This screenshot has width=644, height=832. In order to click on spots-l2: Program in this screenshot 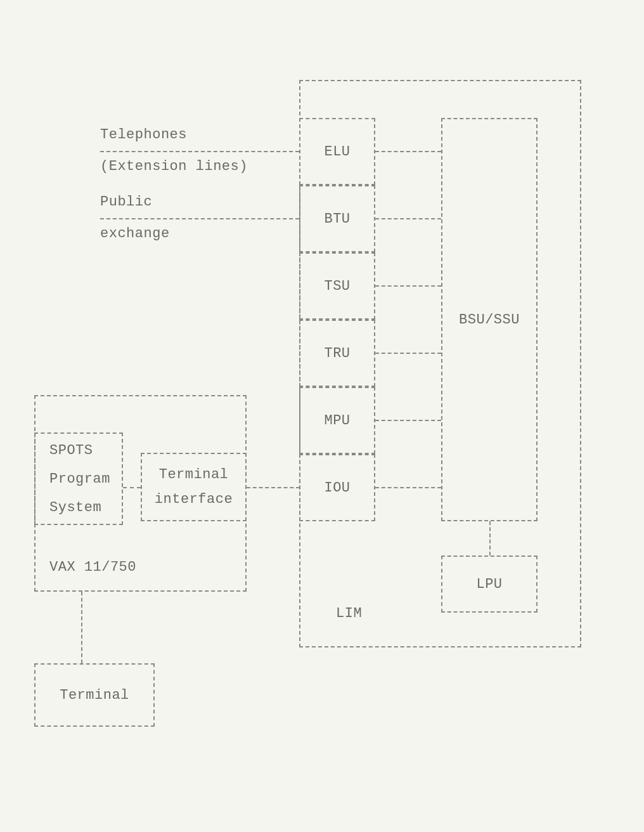, I will do `click(80, 479)`.